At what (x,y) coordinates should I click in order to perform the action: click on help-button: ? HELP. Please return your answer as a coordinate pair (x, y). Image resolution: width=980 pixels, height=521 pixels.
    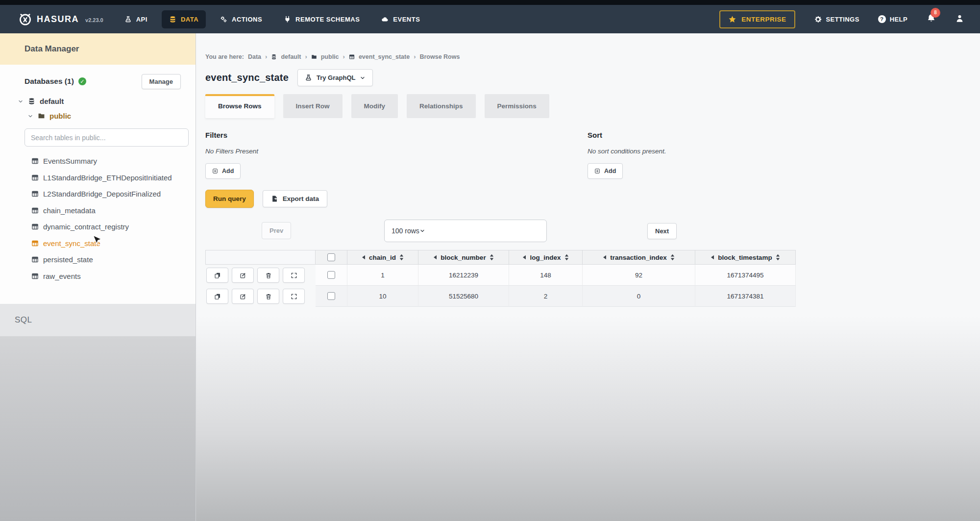
    Looking at the image, I should click on (893, 19).